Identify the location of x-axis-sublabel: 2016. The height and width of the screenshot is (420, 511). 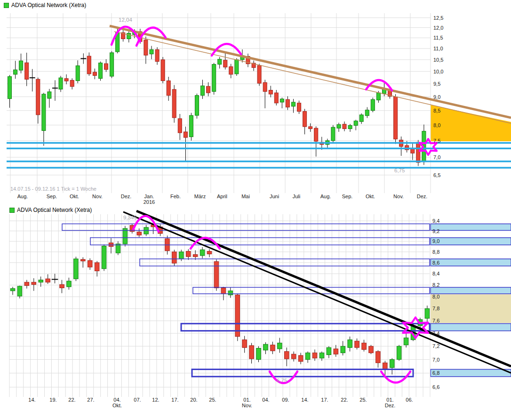
(149, 202).